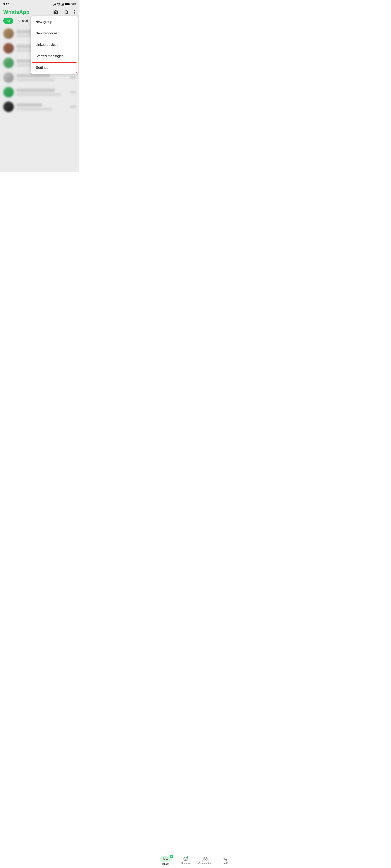  I want to click on filter-unread: Unread, so click(23, 21).